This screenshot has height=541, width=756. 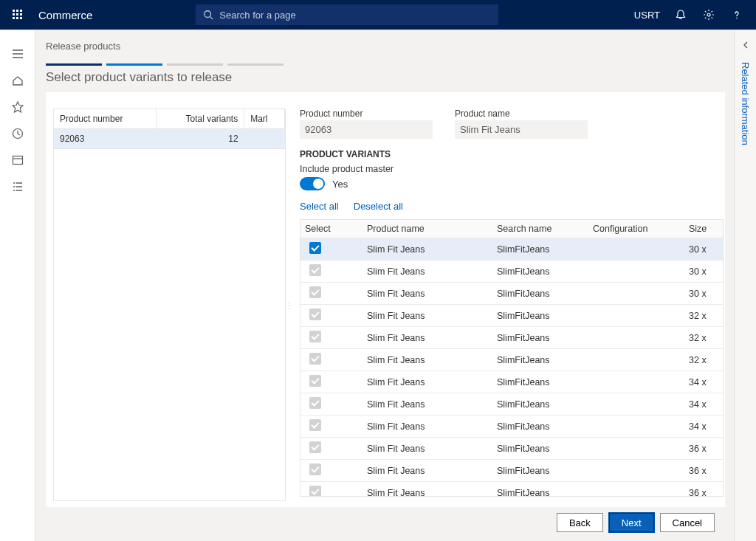 What do you see at coordinates (632, 523) in the screenshot?
I see `next-button: Next` at bounding box center [632, 523].